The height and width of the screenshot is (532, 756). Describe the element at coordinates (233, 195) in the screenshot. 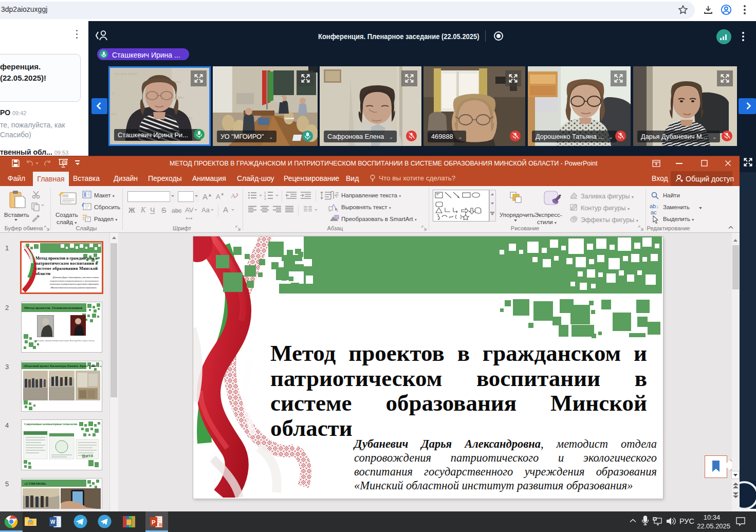

I see `svg-text: А` at that location.